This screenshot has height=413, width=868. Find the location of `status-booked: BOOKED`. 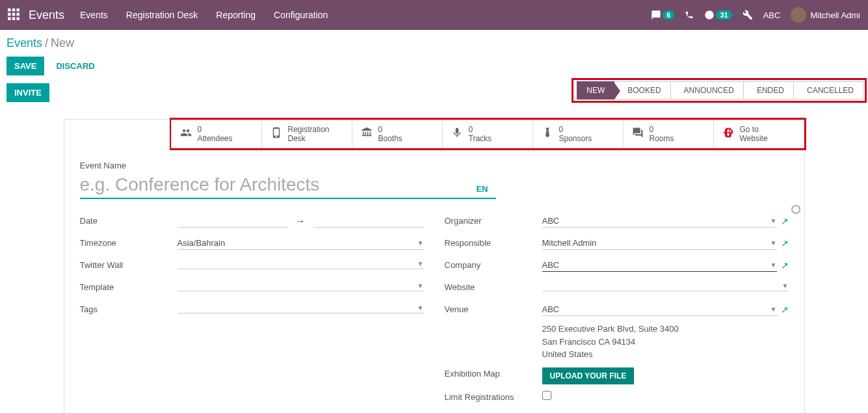

status-booked: BOOKED is located at coordinates (642, 90).